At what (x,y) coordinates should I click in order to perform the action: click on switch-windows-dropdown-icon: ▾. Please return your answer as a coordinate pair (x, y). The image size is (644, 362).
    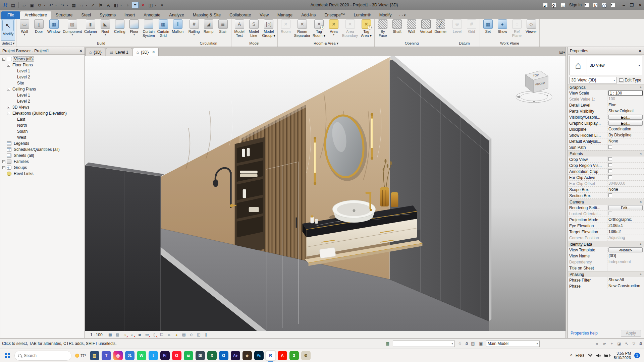
    Looking at the image, I should click on (156, 5).